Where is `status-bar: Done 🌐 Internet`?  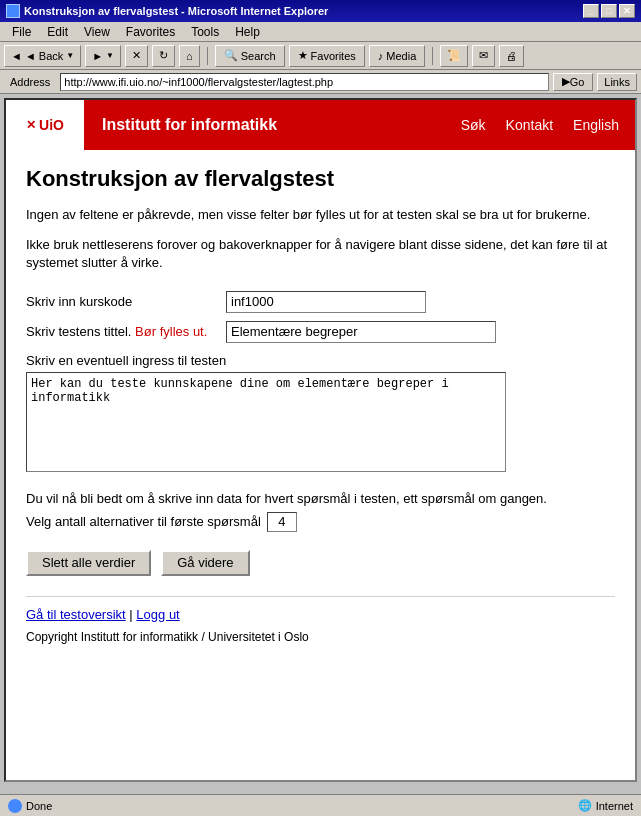 status-bar: Done 🌐 Internet is located at coordinates (320, 805).